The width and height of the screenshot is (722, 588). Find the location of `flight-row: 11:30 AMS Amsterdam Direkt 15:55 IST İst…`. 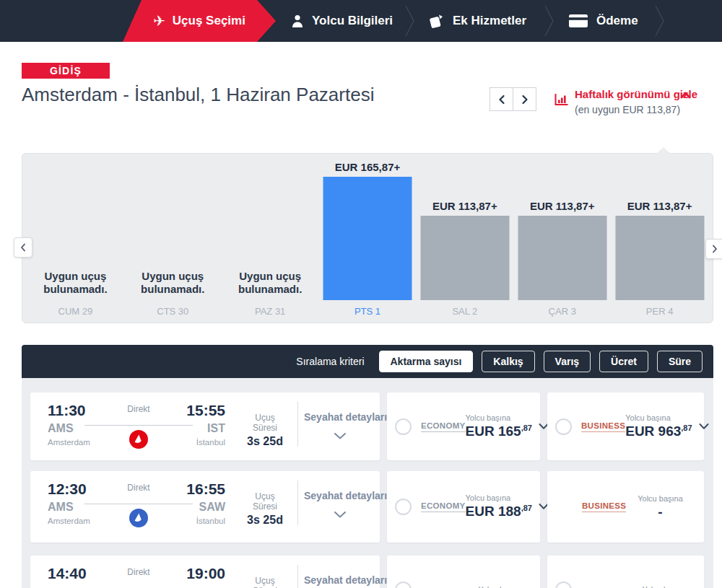

flight-row: 11:30 AMS Amsterdam Direkt 15:55 IST İst… is located at coordinates (367, 426).